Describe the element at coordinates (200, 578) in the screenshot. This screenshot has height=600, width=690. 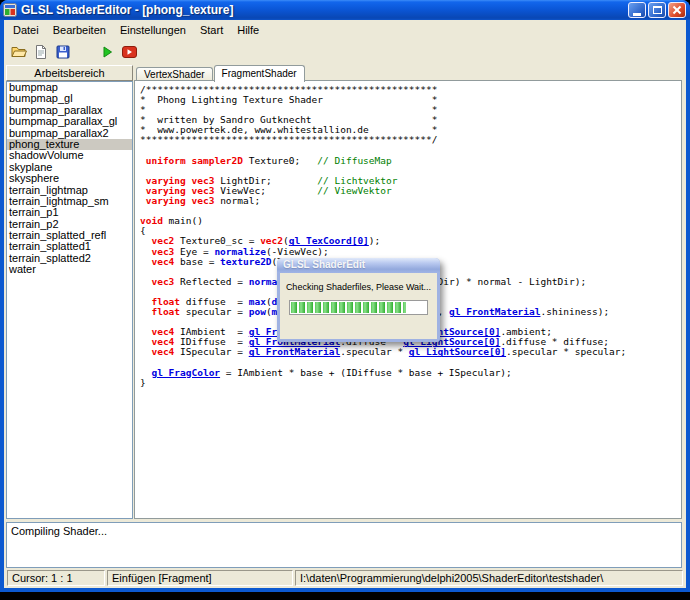
I see `status-mode: Einfügen [Fragment]` at that location.